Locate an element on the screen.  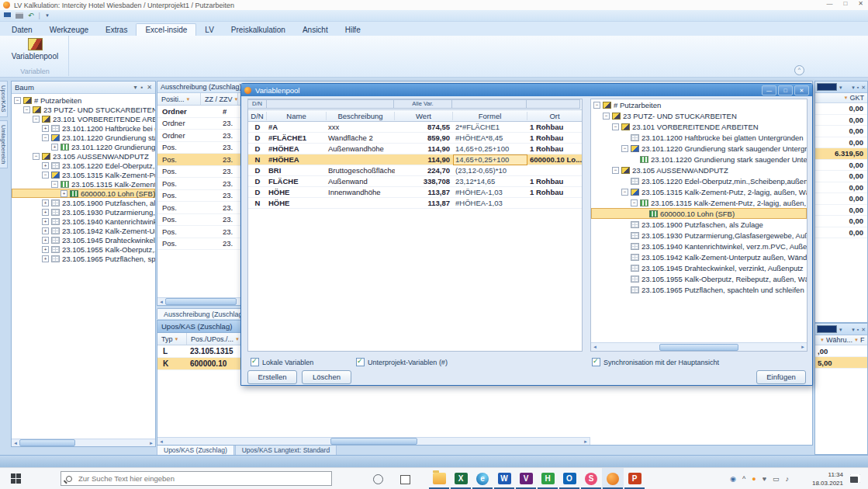
print-icon is located at coordinates (19, 16).